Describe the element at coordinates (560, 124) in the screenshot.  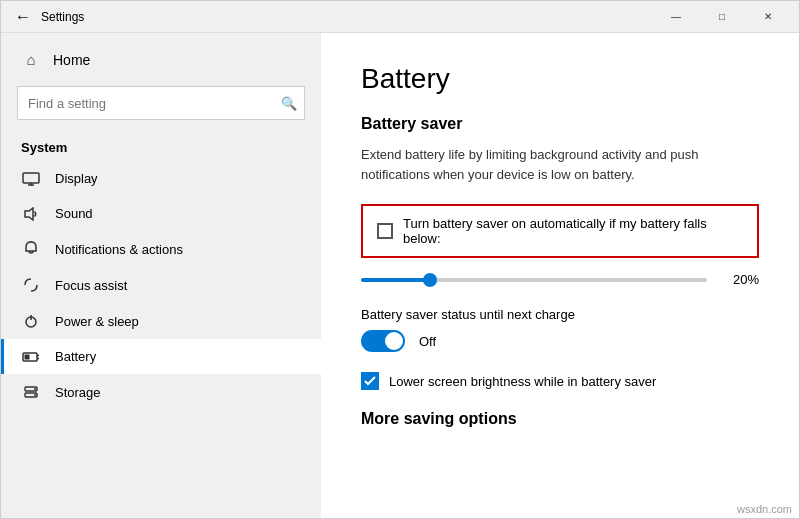
I see `battery-saver-section-title: Battery saver` at that location.